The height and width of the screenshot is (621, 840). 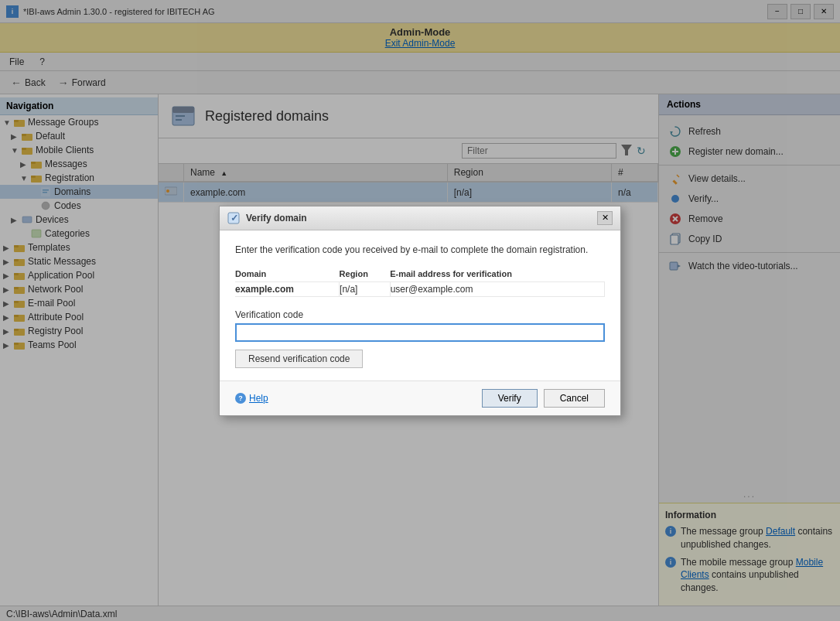 What do you see at coordinates (288, 275) in the screenshot?
I see `modal-col-domain: Domain` at bounding box center [288, 275].